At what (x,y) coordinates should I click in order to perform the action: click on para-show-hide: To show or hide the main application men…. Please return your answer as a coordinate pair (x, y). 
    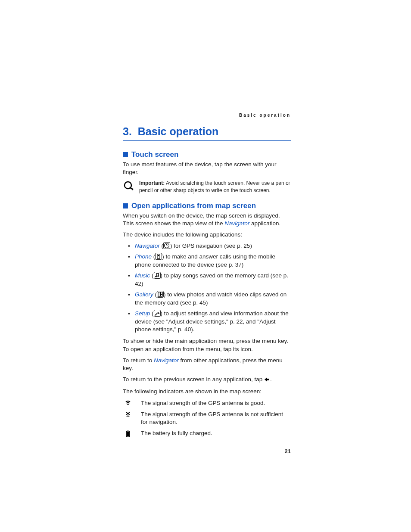
    Looking at the image, I should click on (207, 345).